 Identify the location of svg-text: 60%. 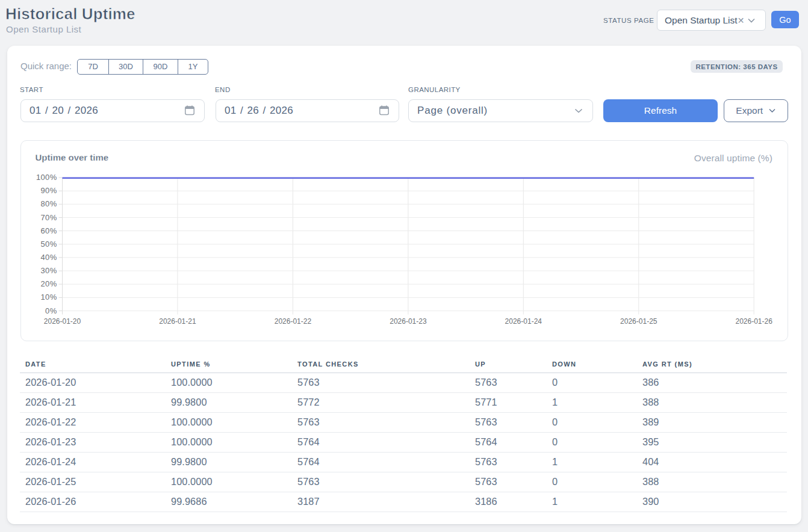
(49, 231).